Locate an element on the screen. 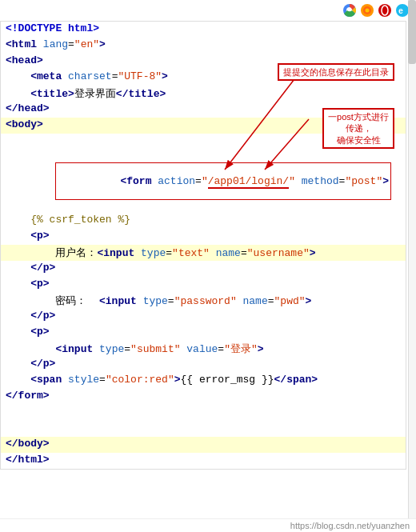  svg-text: e is located at coordinates (401, 11).